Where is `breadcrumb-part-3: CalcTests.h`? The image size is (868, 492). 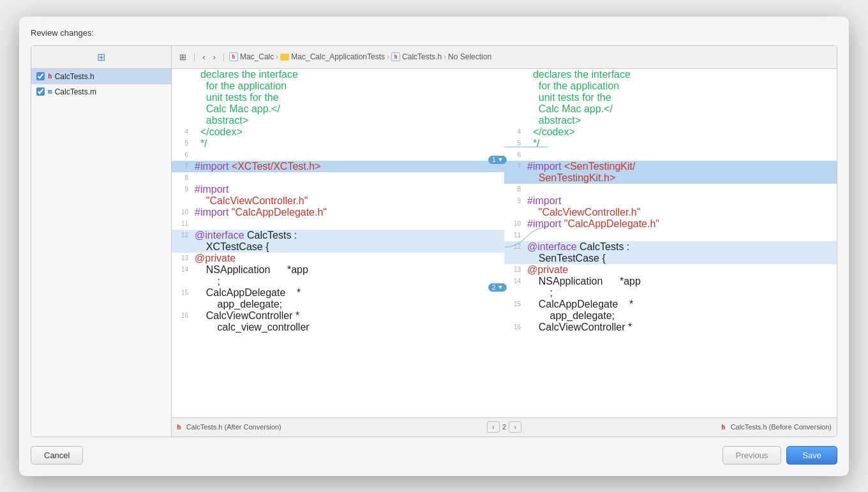 breadcrumb-part-3: CalcTests.h is located at coordinates (422, 57).